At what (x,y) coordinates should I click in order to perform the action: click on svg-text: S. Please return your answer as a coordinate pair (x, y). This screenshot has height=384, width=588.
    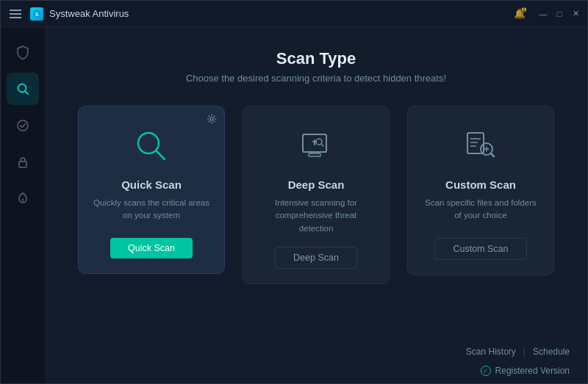
    Looking at the image, I should click on (37, 15).